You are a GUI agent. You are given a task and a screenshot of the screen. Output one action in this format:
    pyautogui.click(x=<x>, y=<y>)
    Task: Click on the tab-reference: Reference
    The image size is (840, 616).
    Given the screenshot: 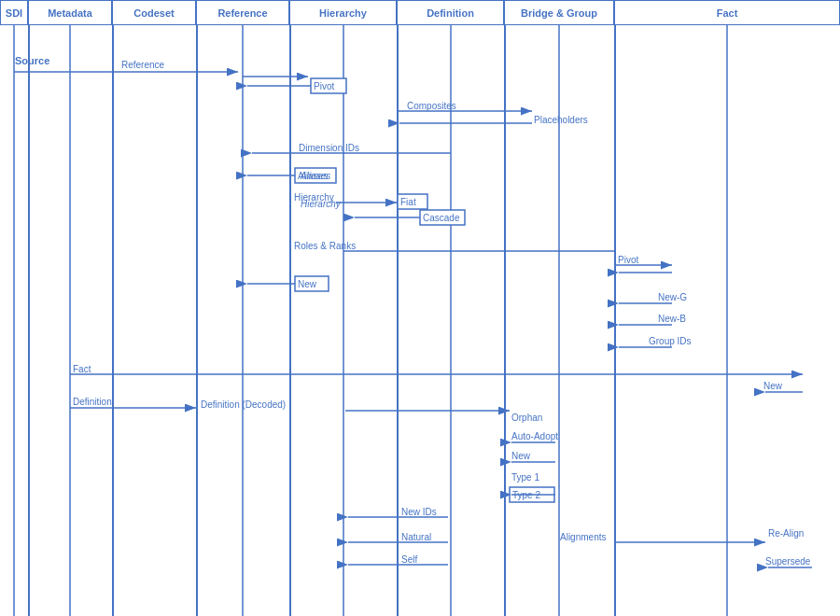 What is the action you would take?
    pyautogui.click(x=243, y=13)
    